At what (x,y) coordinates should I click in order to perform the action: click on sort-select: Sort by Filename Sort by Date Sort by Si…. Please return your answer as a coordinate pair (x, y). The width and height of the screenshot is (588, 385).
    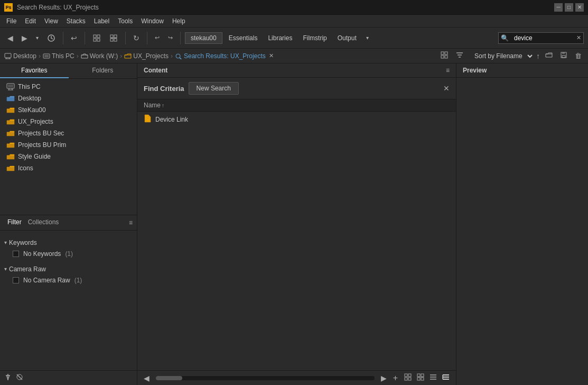
    Looking at the image, I should click on (502, 56).